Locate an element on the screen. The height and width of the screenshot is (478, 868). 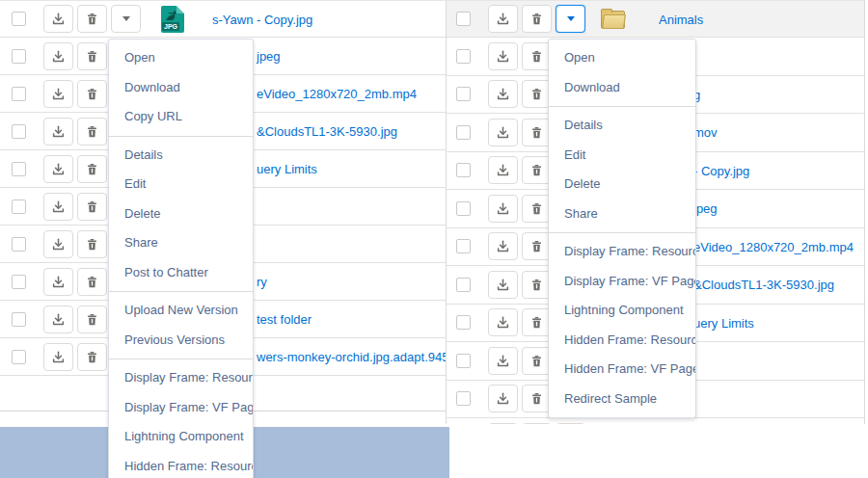
file-name-link-partial: wers-monkey-orchid.jpg.adapt.945. is located at coordinates (355, 357).